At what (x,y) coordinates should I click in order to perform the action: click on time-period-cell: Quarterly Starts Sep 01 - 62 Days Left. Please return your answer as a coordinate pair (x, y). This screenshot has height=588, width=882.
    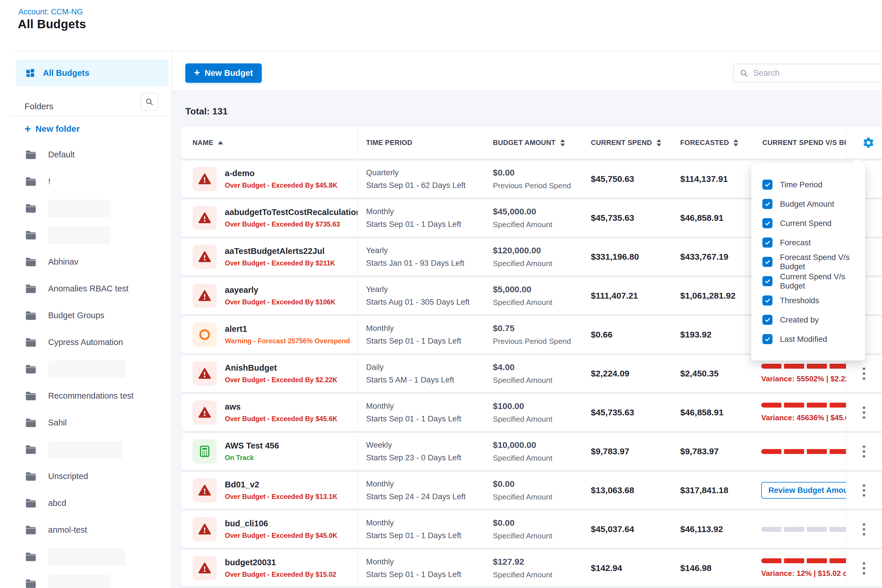
    Looking at the image, I should click on (421, 179).